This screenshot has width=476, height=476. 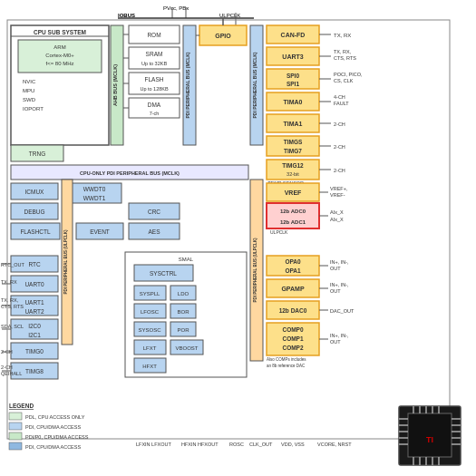 I want to click on svg-text: GPAMP, so click(x=292, y=288).